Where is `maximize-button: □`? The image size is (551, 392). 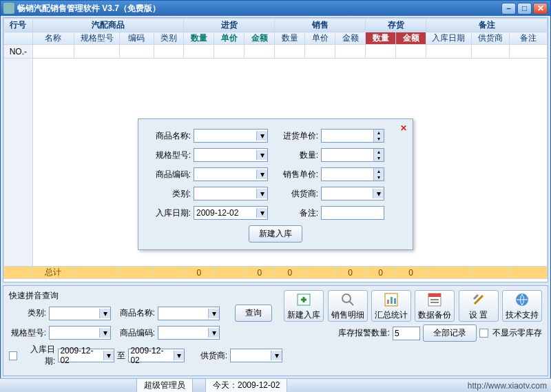
maximize-button: □ is located at coordinates (525, 8).